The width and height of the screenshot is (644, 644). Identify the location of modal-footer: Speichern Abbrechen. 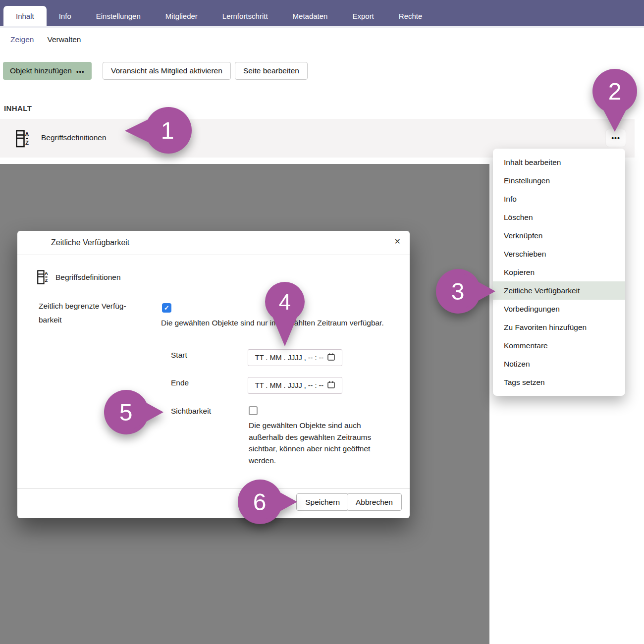
(214, 503).